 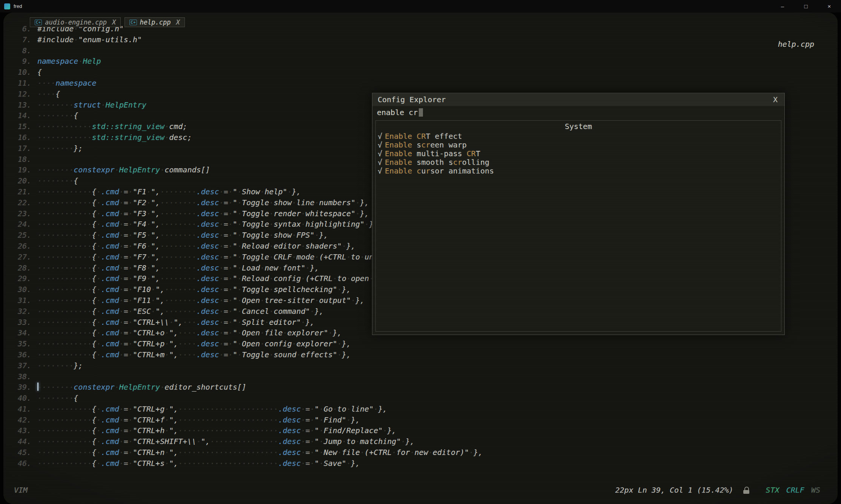 What do you see at coordinates (110, 300) in the screenshot?
I see `mem-token: .cmd` at bounding box center [110, 300].